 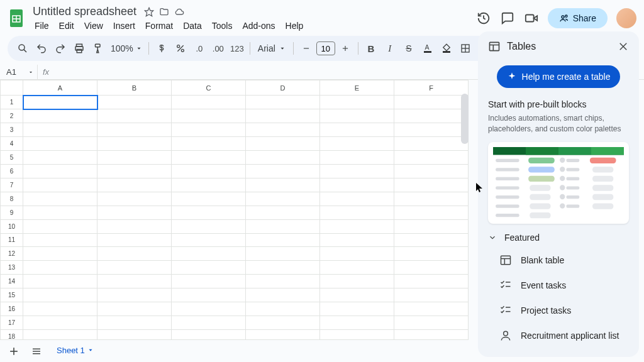 I want to click on comment-icon, so click(x=508, y=18).